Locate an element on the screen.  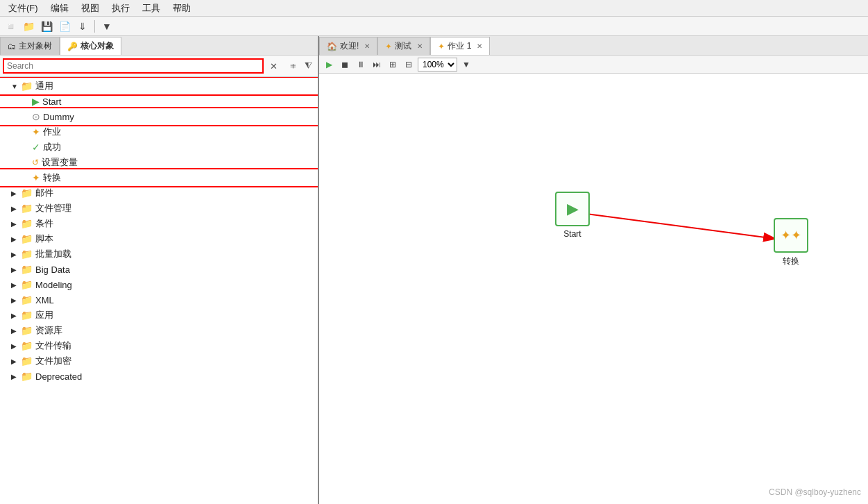
arrow-filetransfer: ▶ is located at coordinates (16, 346).